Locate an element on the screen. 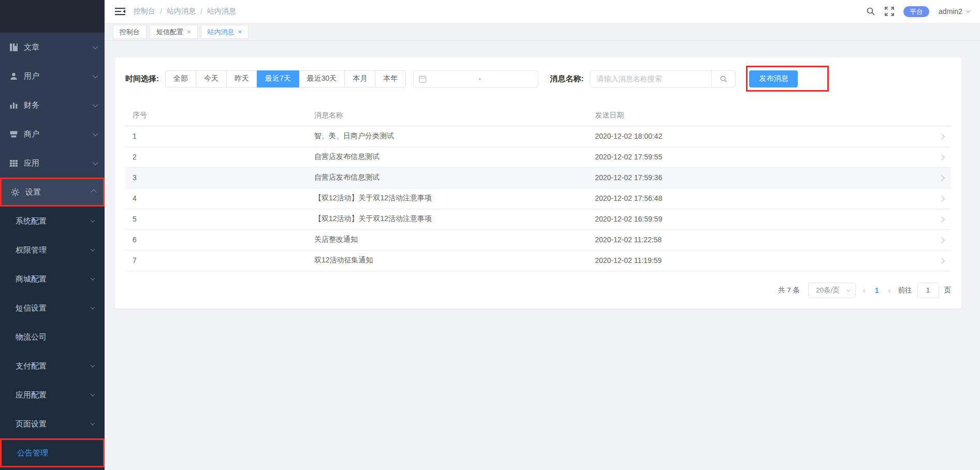 This screenshot has width=980, height=470. user-icon is located at coordinates (13, 77).